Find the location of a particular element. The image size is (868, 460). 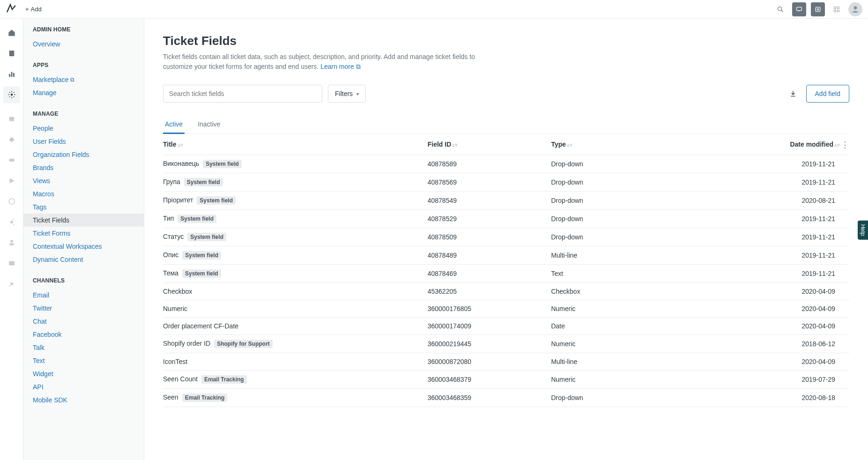

table-row: SeenEmail Tracking360003468359Drop-down2… is located at coordinates (506, 398).